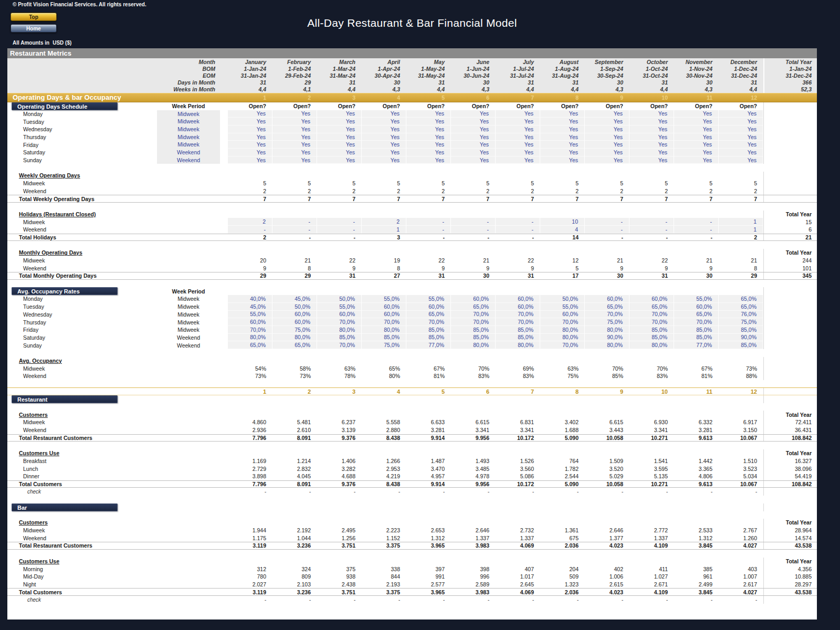 This screenshot has height=630, width=840. I want to click on input-value-cell: 40,0%, so click(250, 299).